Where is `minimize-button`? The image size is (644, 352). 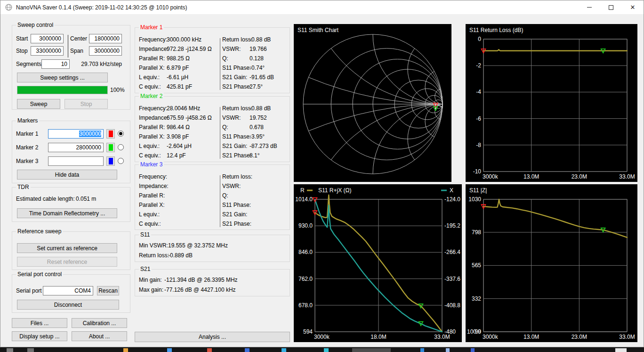
minimize-button is located at coordinates (589, 8).